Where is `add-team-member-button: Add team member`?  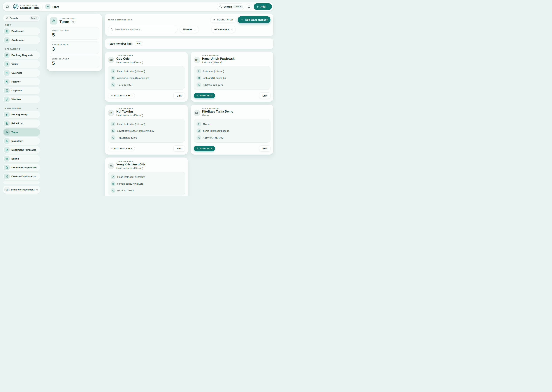 add-team-member-button: Add team member is located at coordinates (254, 20).